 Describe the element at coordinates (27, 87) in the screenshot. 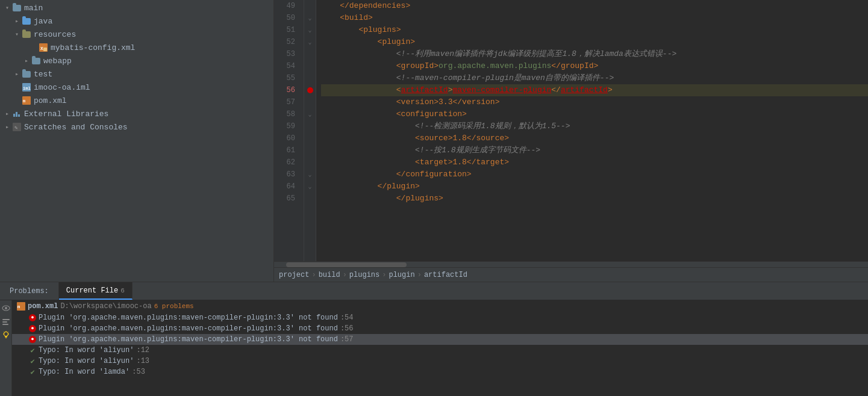

I see `iml-icon: iml` at that location.